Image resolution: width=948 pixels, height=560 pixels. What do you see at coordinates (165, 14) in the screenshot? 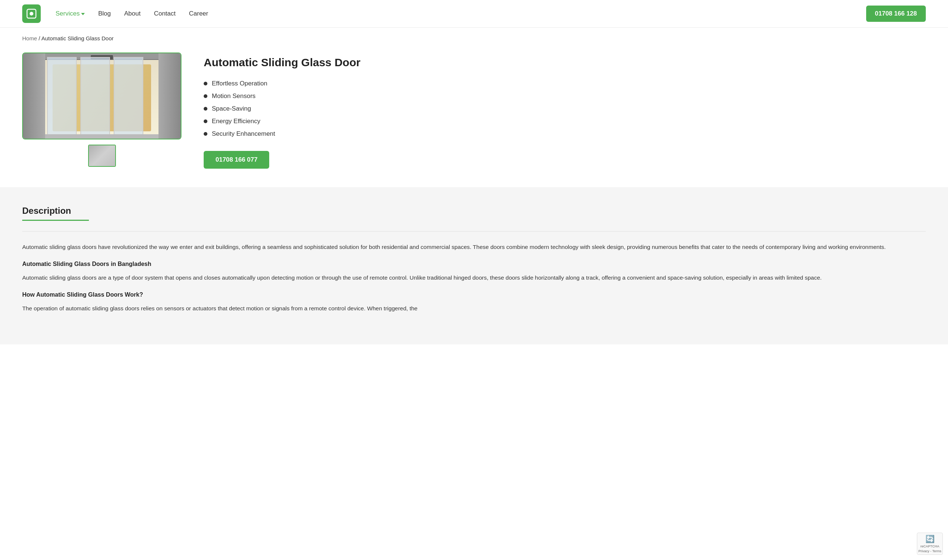
I see `nav-contact: Contact` at bounding box center [165, 14].